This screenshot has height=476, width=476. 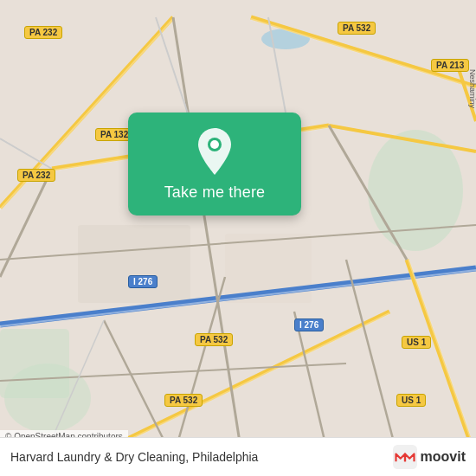 I want to click on road-badge-us1-2: US 1, so click(x=411, y=400).